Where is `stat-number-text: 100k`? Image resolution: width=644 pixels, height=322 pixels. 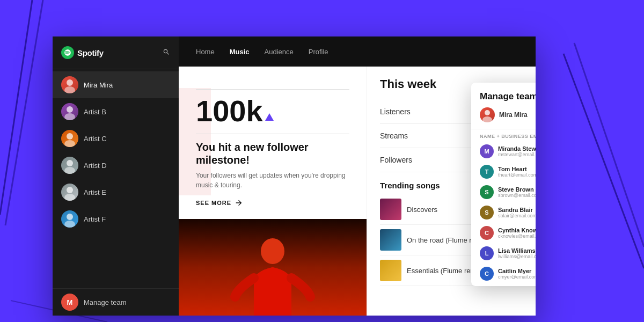
stat-number-text: 100k is located at coordinates (230, 111).